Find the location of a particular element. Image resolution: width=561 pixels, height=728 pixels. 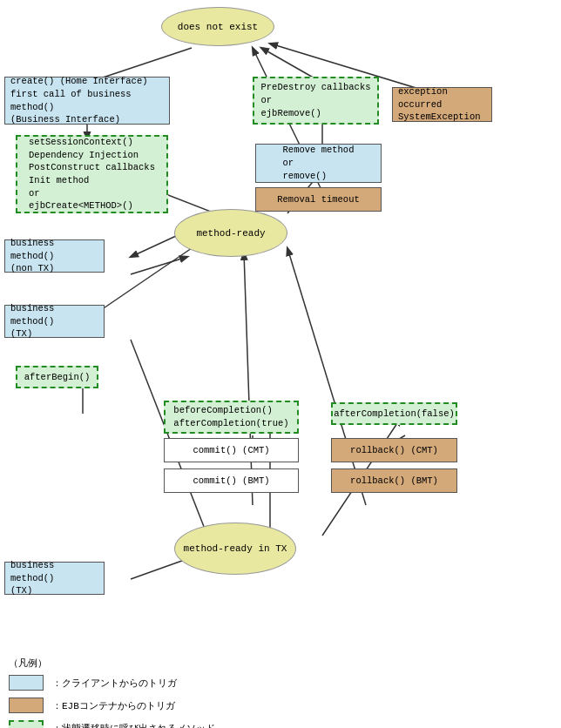

legend-tan-label: ：EJBコンテナからのトリガ is located at coordinates (113, 705).